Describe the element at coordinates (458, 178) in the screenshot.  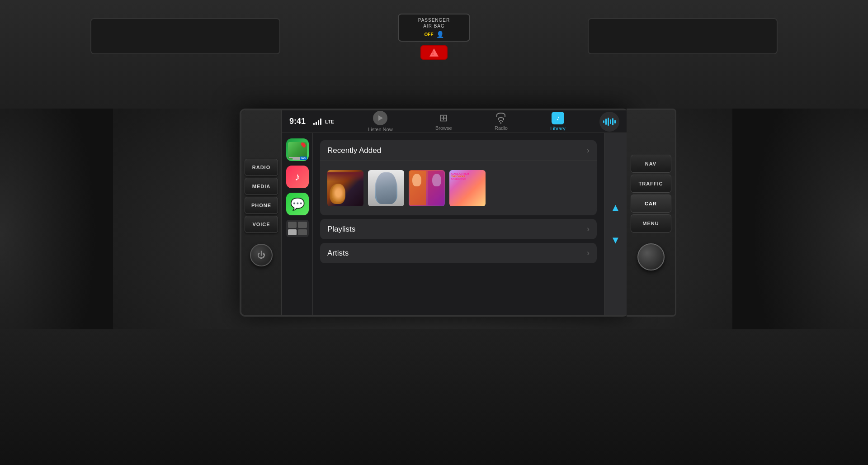
I see `recently-added-section: Recently Added ›` at that location.